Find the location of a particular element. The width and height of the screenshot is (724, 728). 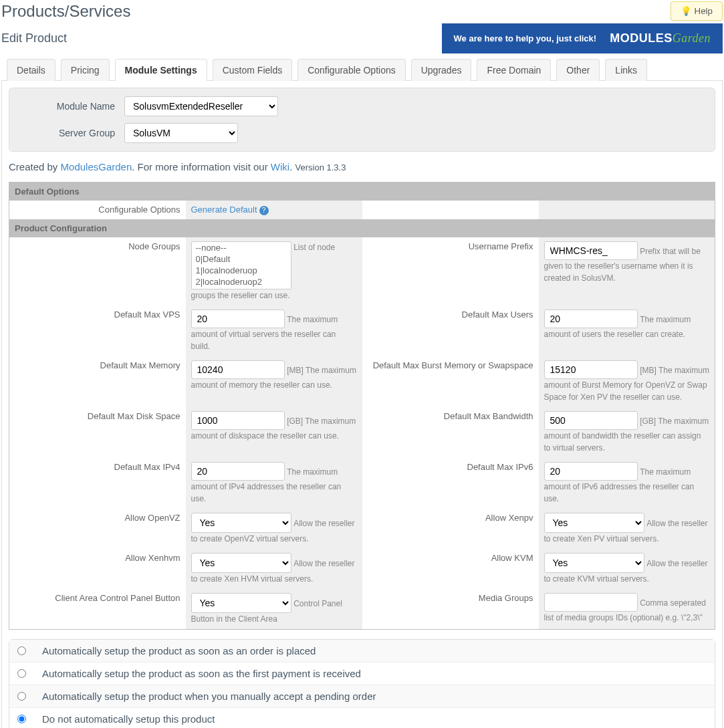

cp-button-select: Yes is located at coordinates (241, 603).